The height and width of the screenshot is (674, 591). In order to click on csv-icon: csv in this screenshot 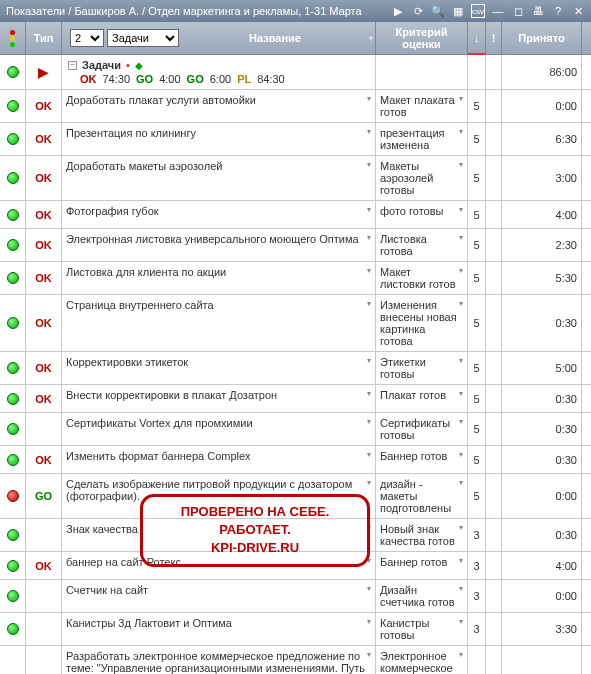, I will do `click(478, 11)`.